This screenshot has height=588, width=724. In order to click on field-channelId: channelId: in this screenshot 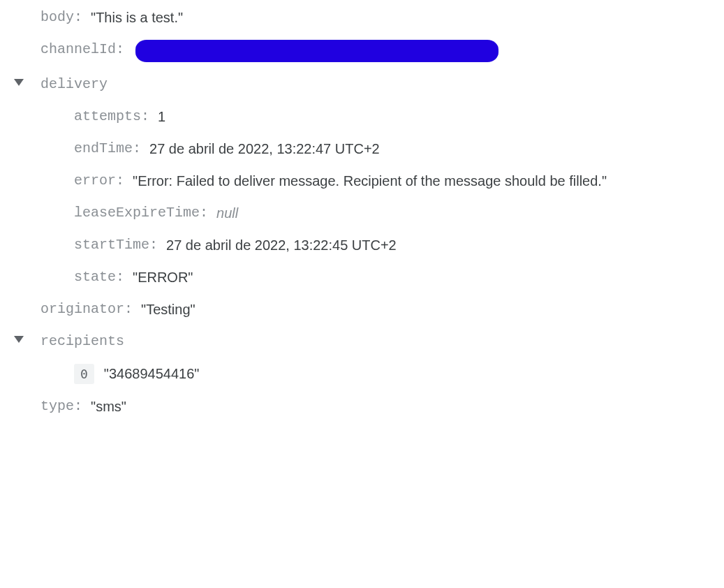, I will do `click(362, 51)`.